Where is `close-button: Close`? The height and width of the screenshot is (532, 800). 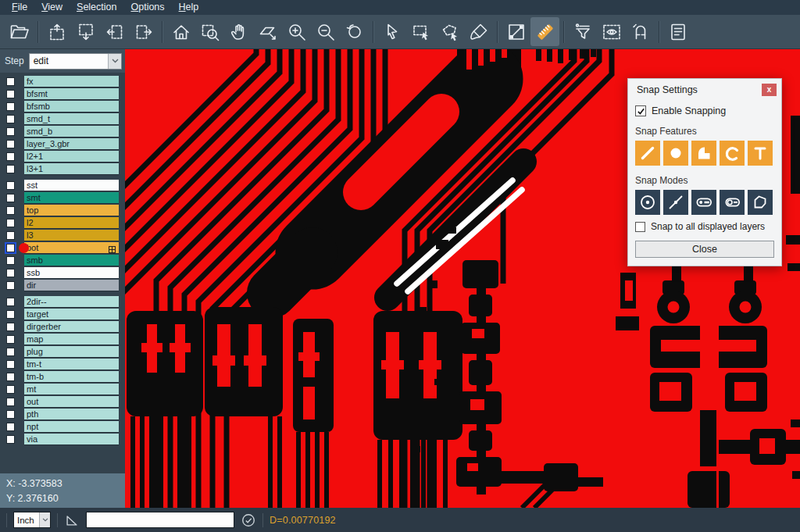 close-button: Close is located at coordinates (705, 249).